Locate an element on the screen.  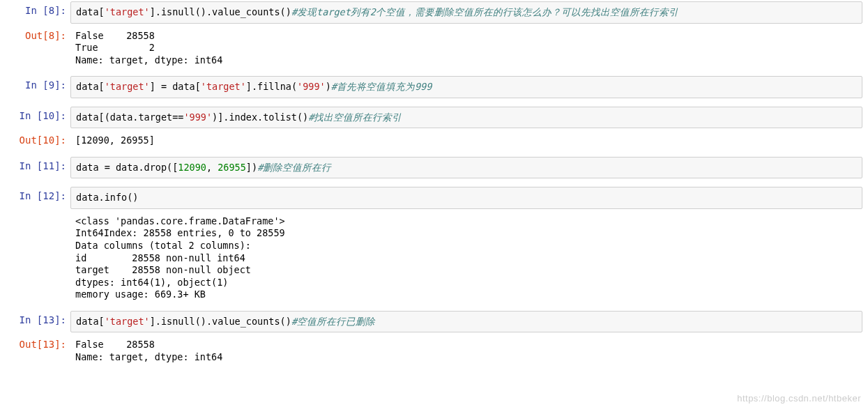
code-12: data.info() is located at coordinates (466, 198).